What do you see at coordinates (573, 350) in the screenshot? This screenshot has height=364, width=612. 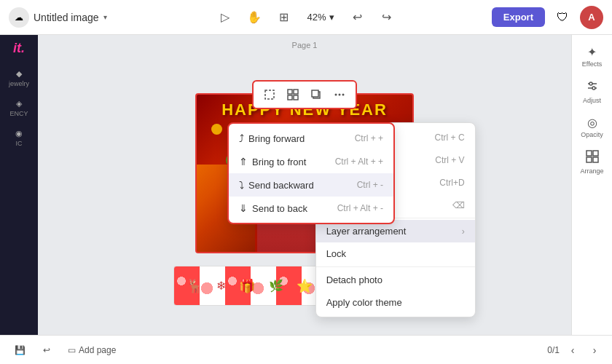 I see `prev-page-button: ‹` at bounding box center [573, 350].